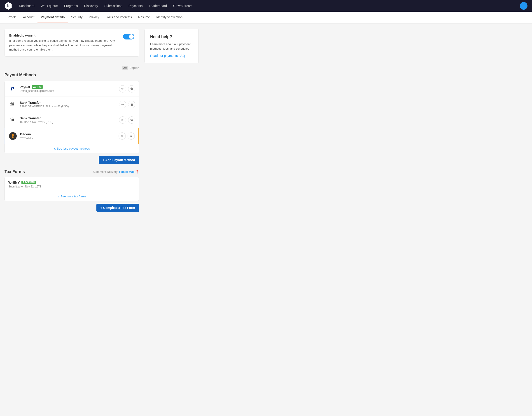 This screenshot has width=532, height=416. Describe the element at coordinates (68, 104) in the screenshot. I see `payout-bank1-info: Bank Transfer BANK OF AMERICA, N.A. - ••…` at that location.